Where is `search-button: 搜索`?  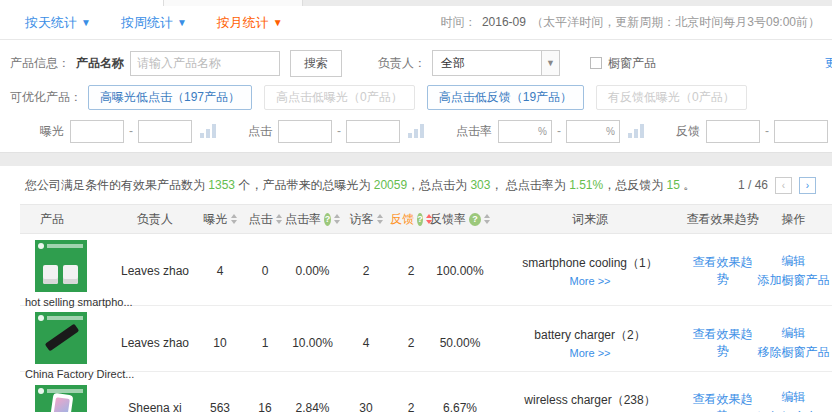
search-button: 搜索 is located at coordinates (316, 64).